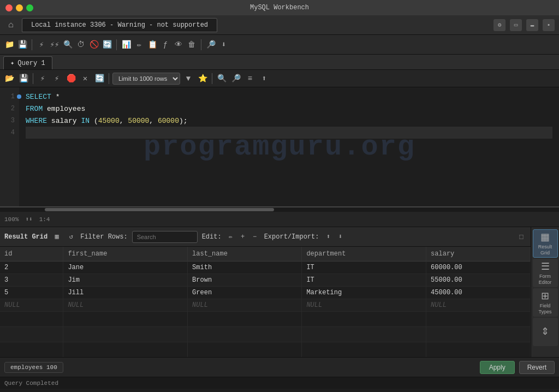 The height and width of the screenshot is (392, 559). Describe the element at coordinates (192, 45) in the screenshot. I see `schema-drop-icon: 🗑` at that location.